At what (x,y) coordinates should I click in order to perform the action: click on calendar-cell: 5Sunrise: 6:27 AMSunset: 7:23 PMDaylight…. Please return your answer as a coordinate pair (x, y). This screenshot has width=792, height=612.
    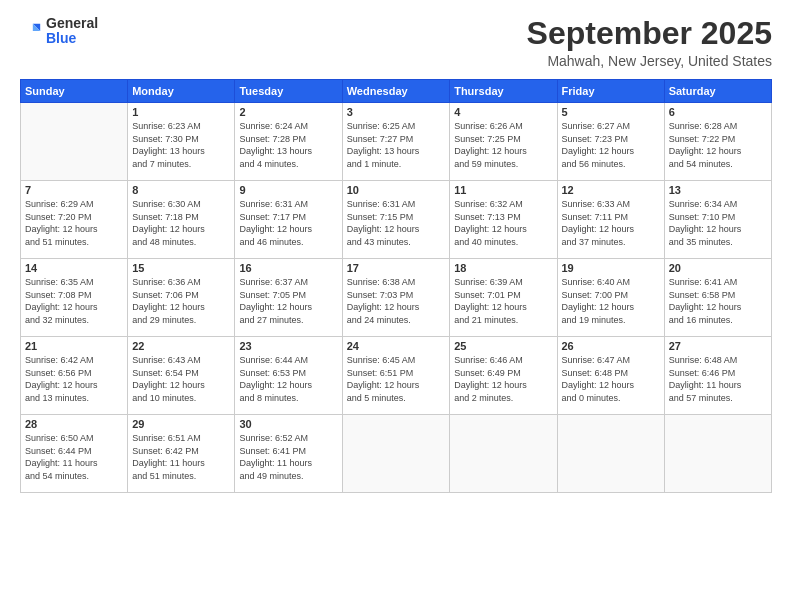
    Looking at the image, I should click on (610, 142).